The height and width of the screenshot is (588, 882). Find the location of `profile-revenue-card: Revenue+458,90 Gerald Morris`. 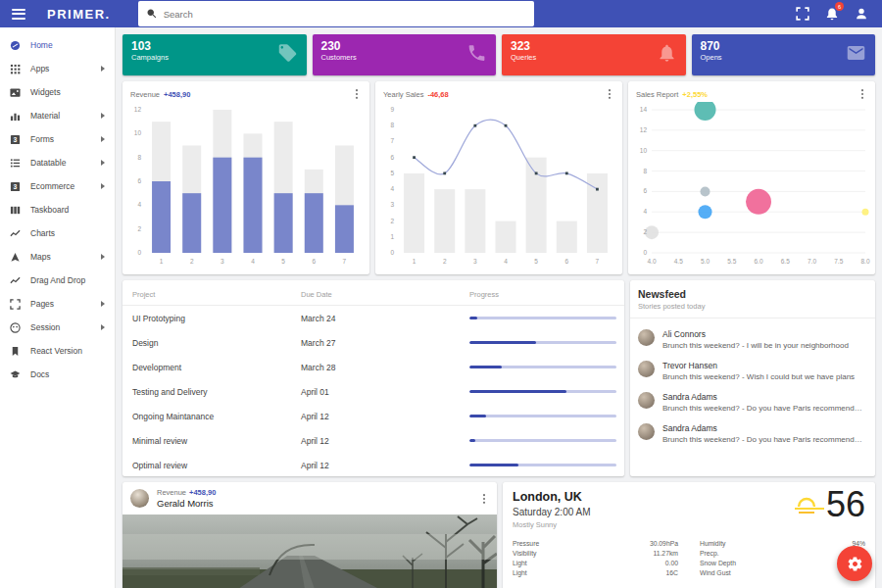

profile-revenue-card: Revenue+458,90 Gerald Morris is located at coordinates (310, 535).